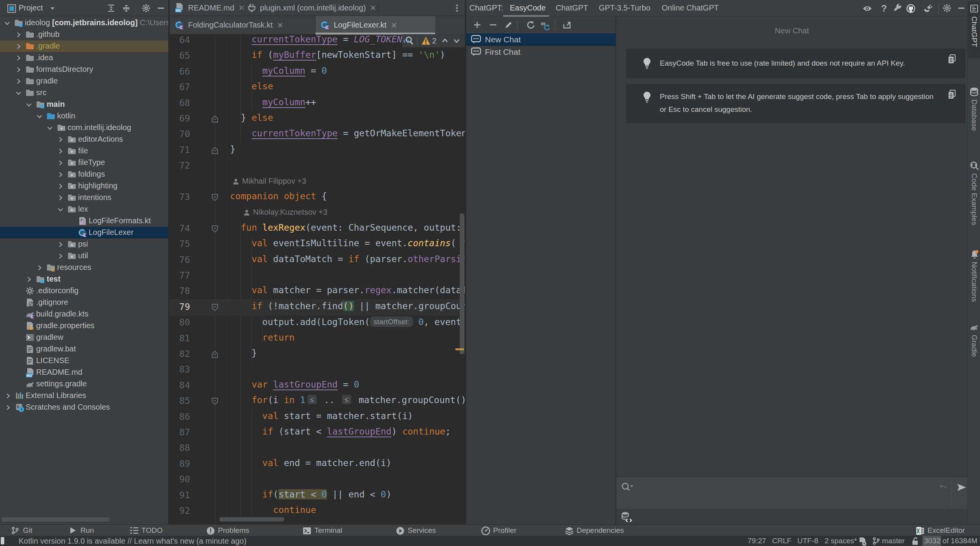  I want to click on code-line-84: 84 var lastGroupEnd = 0, so click(317, 386).